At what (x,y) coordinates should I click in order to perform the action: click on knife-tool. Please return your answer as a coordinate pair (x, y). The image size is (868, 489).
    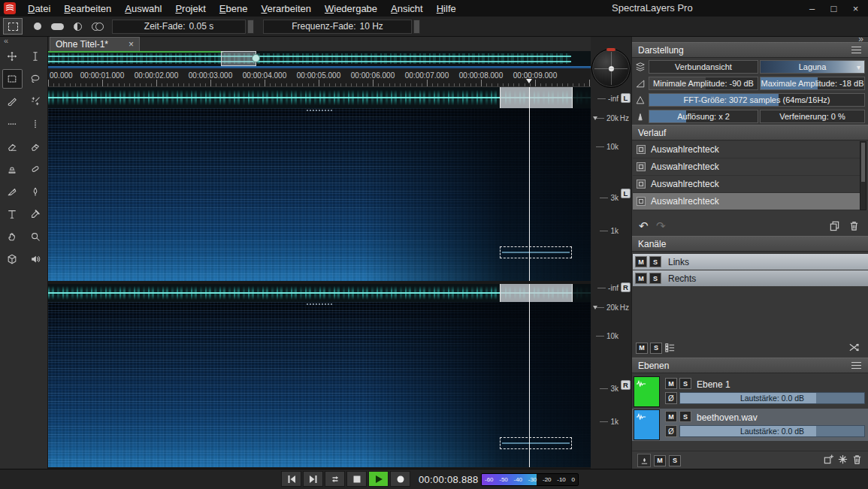
    Looking at the image, I should click on (12, 192).